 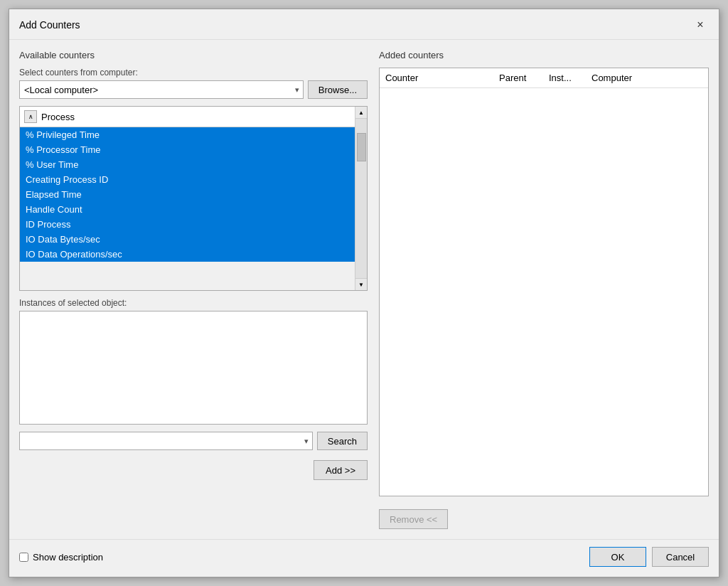 What do you see at coordinates (647, 78) in the screenshot?
I see `col-header-computer: Computer` at bounding box center [647, 78].